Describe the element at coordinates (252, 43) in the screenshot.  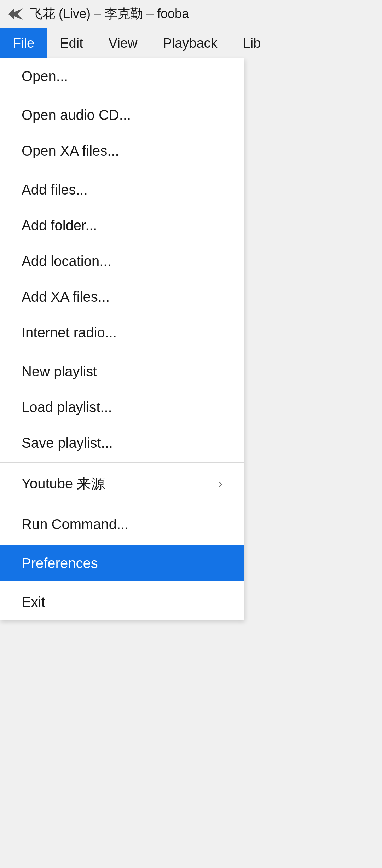
I see `menu-item-library: Lib` at that location.